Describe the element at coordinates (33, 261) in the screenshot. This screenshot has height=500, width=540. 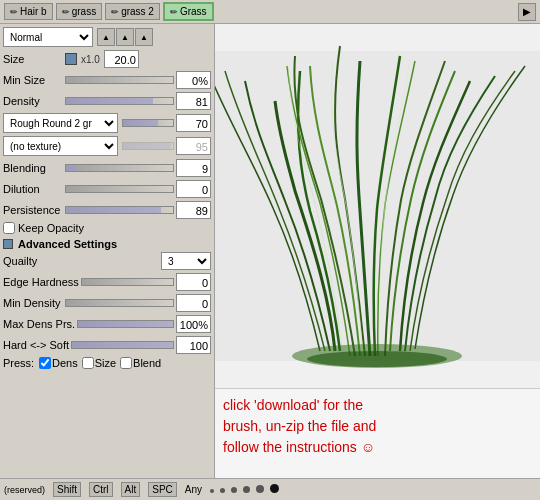
I see `quality-label: Quailty` at that location.